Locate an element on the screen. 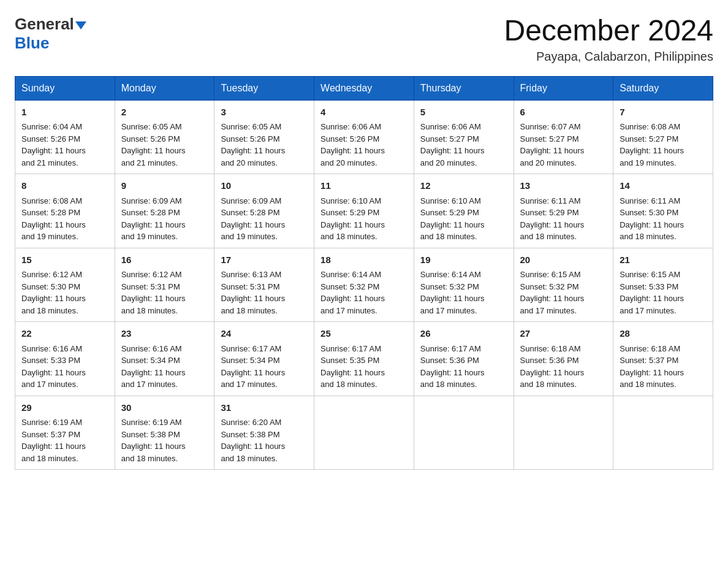 The width and height of the screenshot is (728, 563). day-info: Sunrise: 6:17 AMSunset: 5:34 PMDaylight:… is located at coordinates (264, 367).